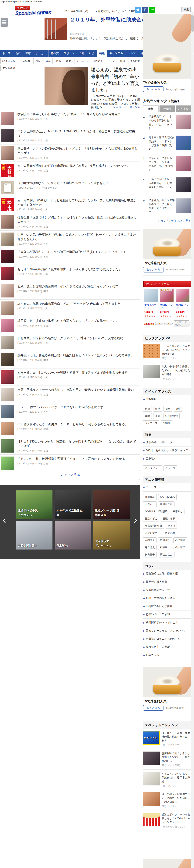 Image resolution: width=194 pixels, height=868 pixels. What do you see at coordinates (151, 109) in the screenshot?
I see `tab-latest: 最新` at bounding box center [151, 109].